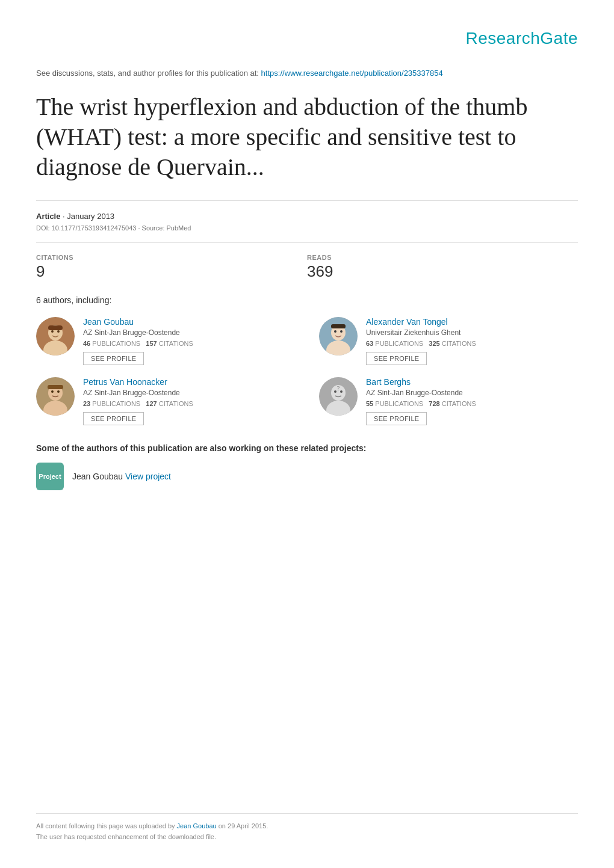  Describe the element at coordinates (307, 448) in the screenshot. I see `related-projects-heading: Some of the authors of this publication …` at that location.